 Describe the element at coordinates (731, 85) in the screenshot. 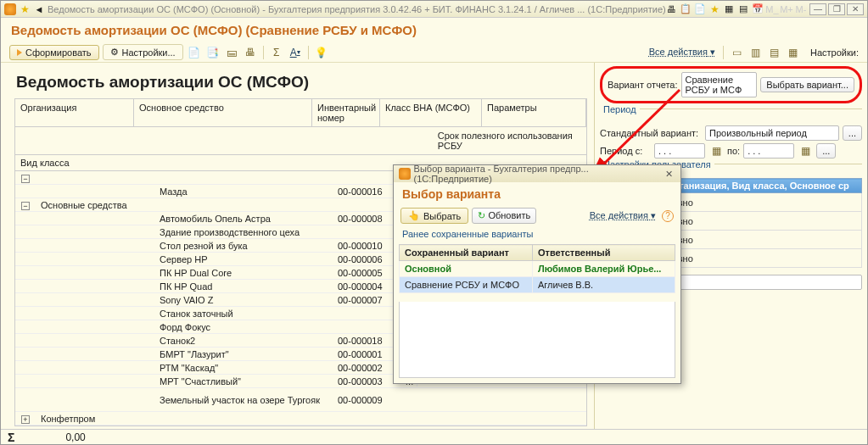

I see `variant-highlight: Вариант отчета: Сравнение РСБУ и МСФ Выб…` at that location.